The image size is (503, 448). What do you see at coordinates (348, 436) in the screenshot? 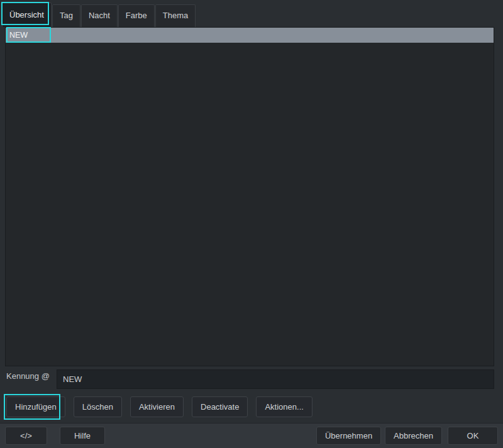
I see `apply-button: Übernehmen` at bounding box center [348, 436].